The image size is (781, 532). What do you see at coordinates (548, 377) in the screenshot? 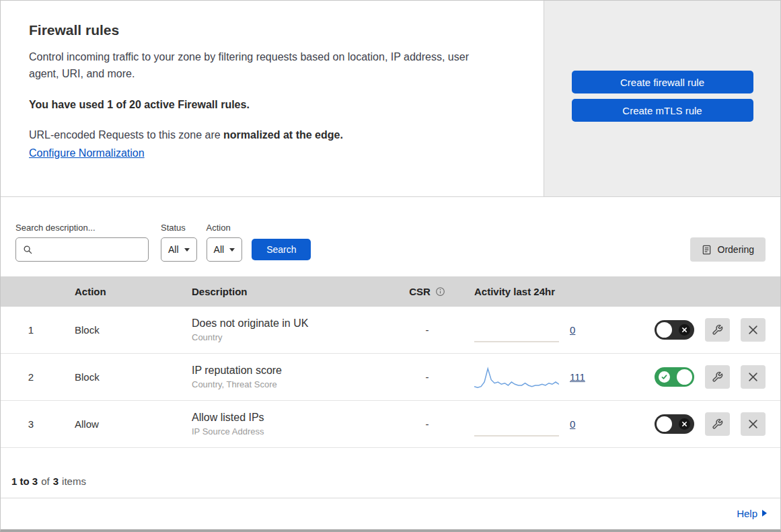
I see `rule-activity-cell: 111` at bounding box center [548, 377].